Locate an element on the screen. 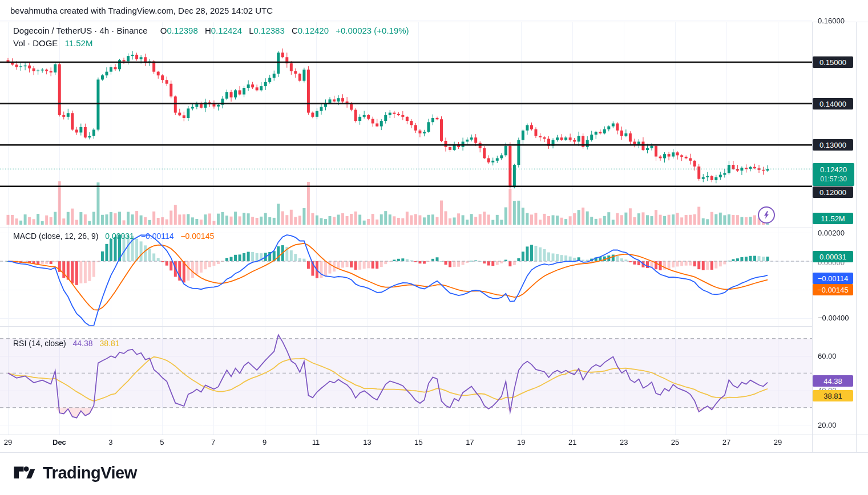 The width and height of the screenshot is (868, 495). x-tick-label: 27 is located at coordinates (726, 443).